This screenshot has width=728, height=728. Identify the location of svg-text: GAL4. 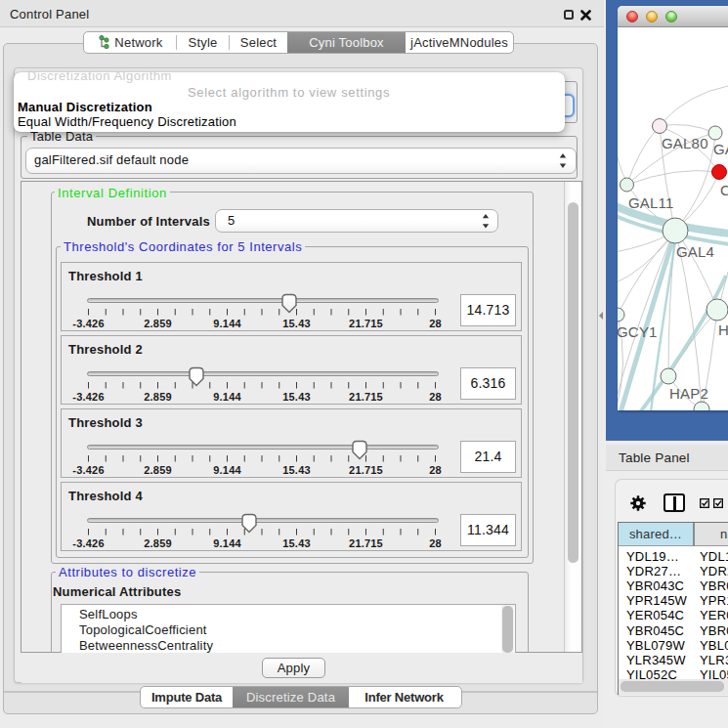
(696, 252).